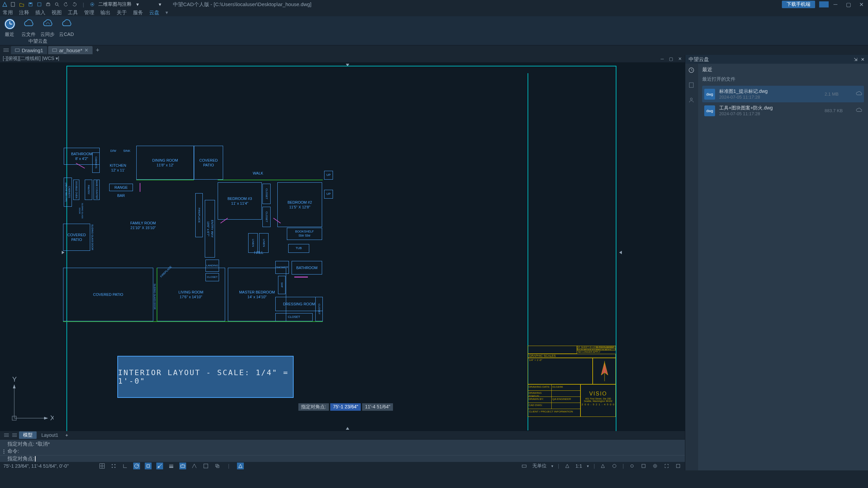  Describe the element at coordinates (92, 4) in the screenshot. I see `workspace-icon` at that location.